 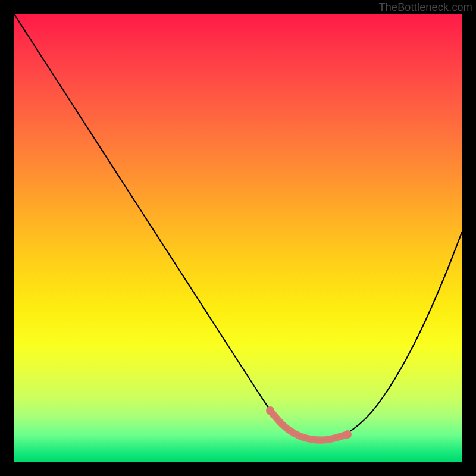 What do you see at coordinates (270, 411) in the screenshot?
I see `optimal-range-start-dot` at bounding box center [270, 411].